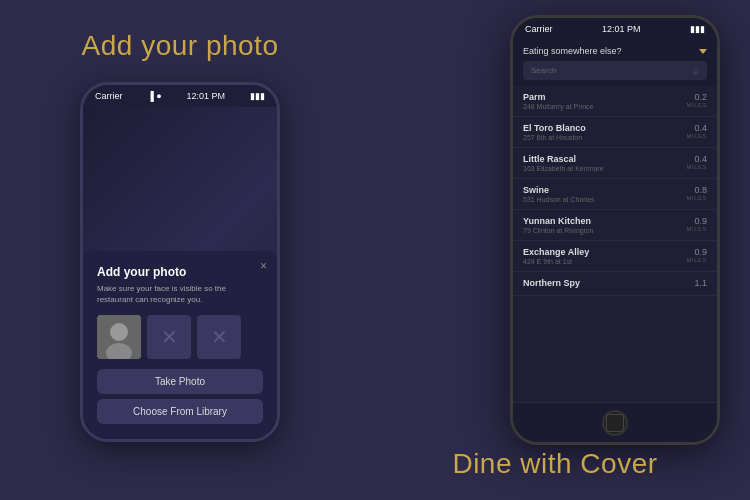 The image size is (750, 500). Describe the element at coordinates (696, 255) in the screenshot. I see `restaurant-dist-5: 0.9 MILES` at that location.